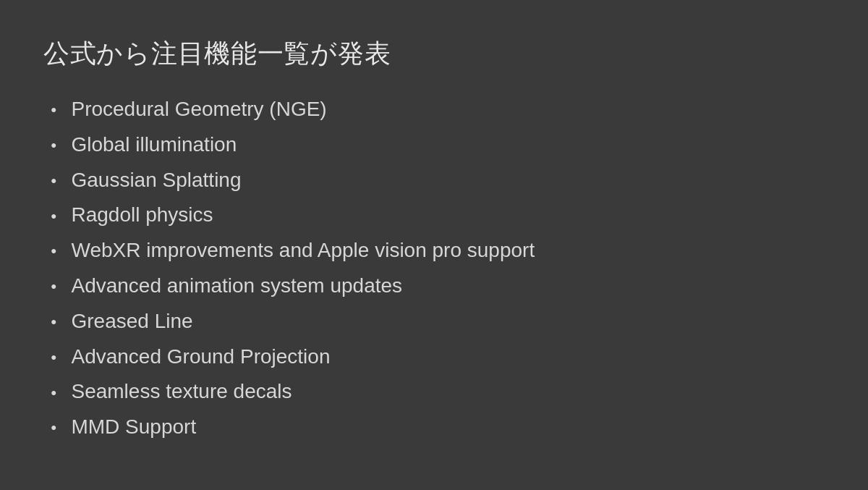 This screenshot has width=868, height=490. I want to click on list-item: WebXR improvements and Apple vision pro …, so click(434, 250).